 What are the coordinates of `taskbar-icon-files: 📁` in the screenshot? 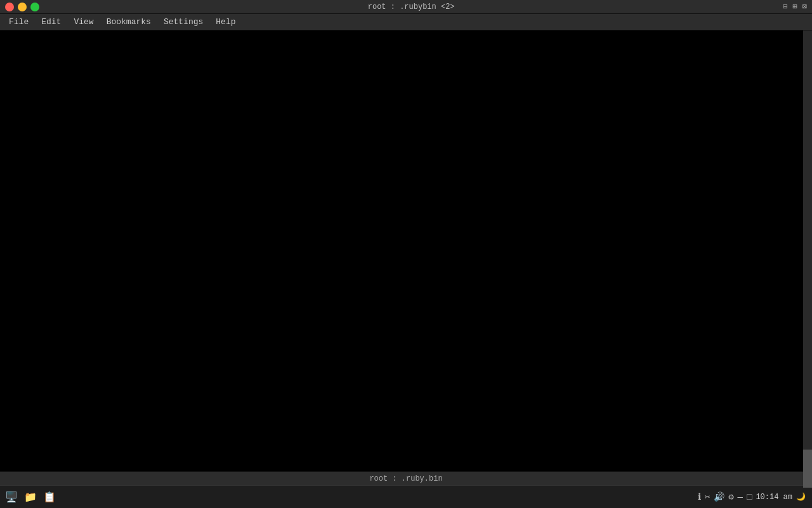 It's located at (30, 497).